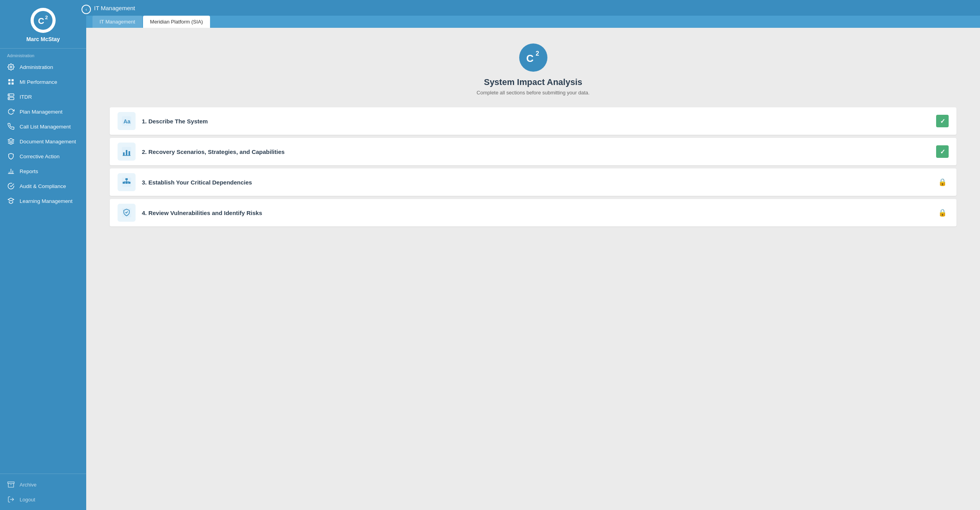 The width and height of the screenshot is (980, 510). I want to click on sidebar-item-document-management: Document Management, so click(43, 141).